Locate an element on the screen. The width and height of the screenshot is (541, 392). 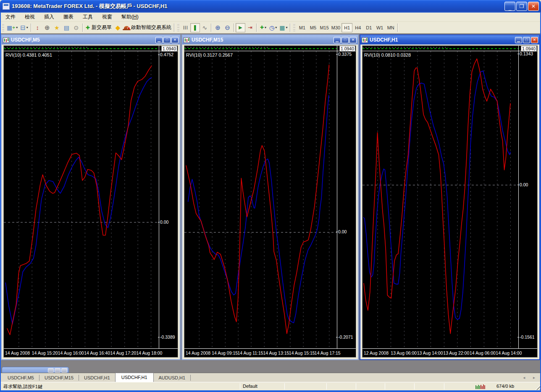
workspace-tab-usdchf-m15: USDCHF,M15 is located at coordinates (59, 378).